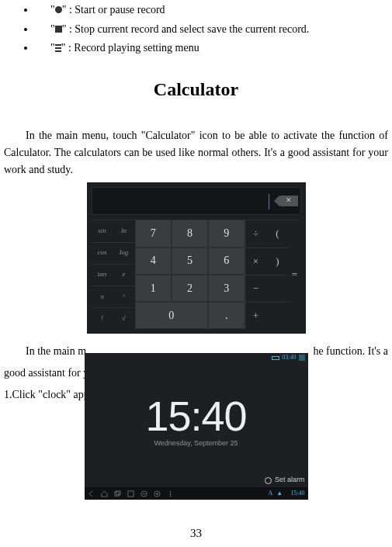 The width and height of the screenshot is (392, 547). What do you see at coordinates (104, 493) in the screenshot?
I see `home-icon` at bounding box center [104, 493].